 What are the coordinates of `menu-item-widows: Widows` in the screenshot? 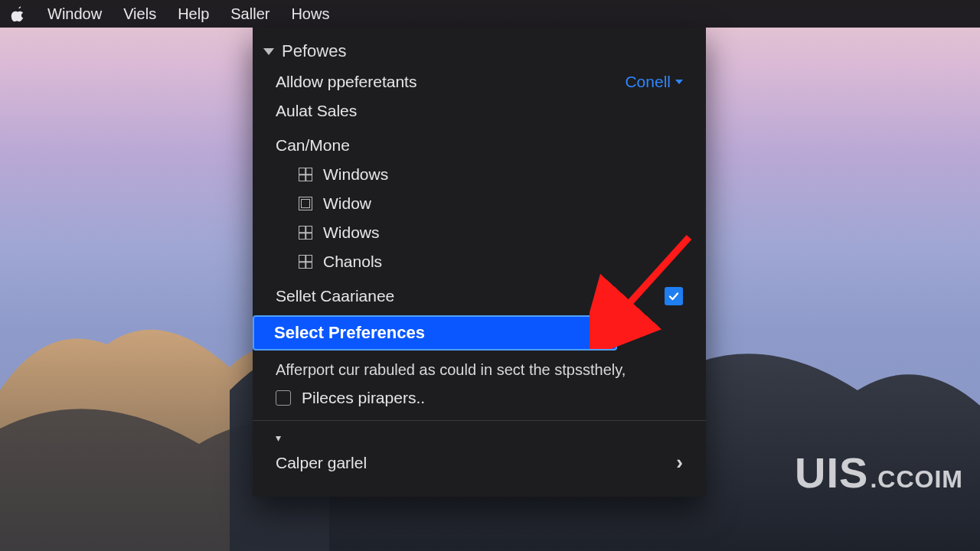 It's located at (479, 233).